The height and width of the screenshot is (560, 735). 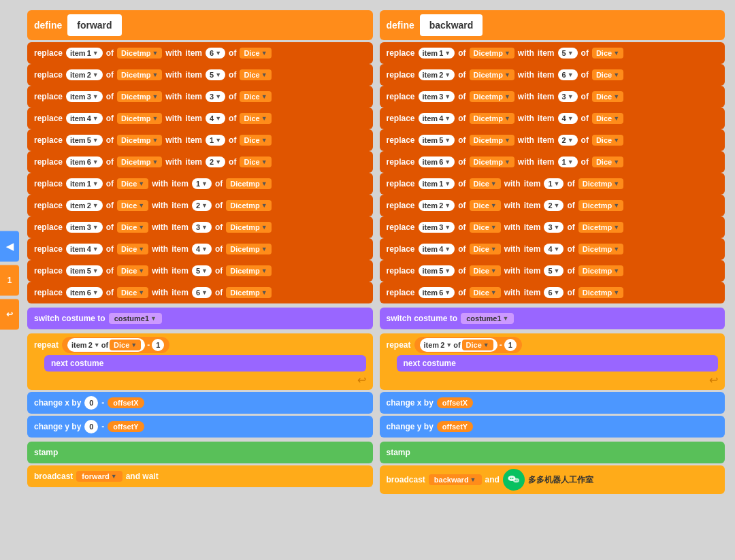 What do you see at coordinates (553, 345) in the screenshot?
I see `right-repeat-header: repeat item 2 ▼ of Dice ▼ - 1` at bounding box center [553, 345].